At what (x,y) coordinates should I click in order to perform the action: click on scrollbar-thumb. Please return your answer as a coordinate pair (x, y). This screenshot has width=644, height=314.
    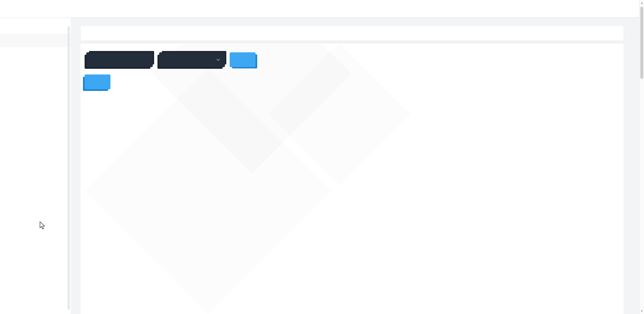
    Looking at the image, I should click on (642, 43).